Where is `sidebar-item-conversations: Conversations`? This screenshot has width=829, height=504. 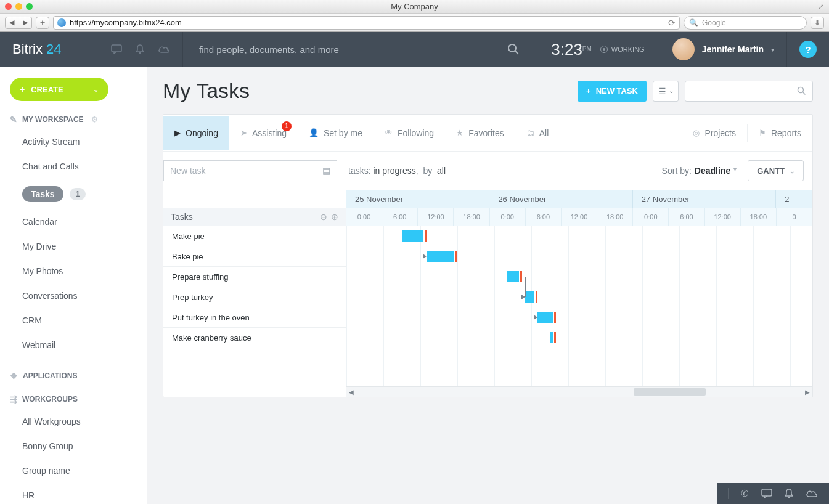
sidebar-item-conversations: Conversations is located at coordinates (73, 296).